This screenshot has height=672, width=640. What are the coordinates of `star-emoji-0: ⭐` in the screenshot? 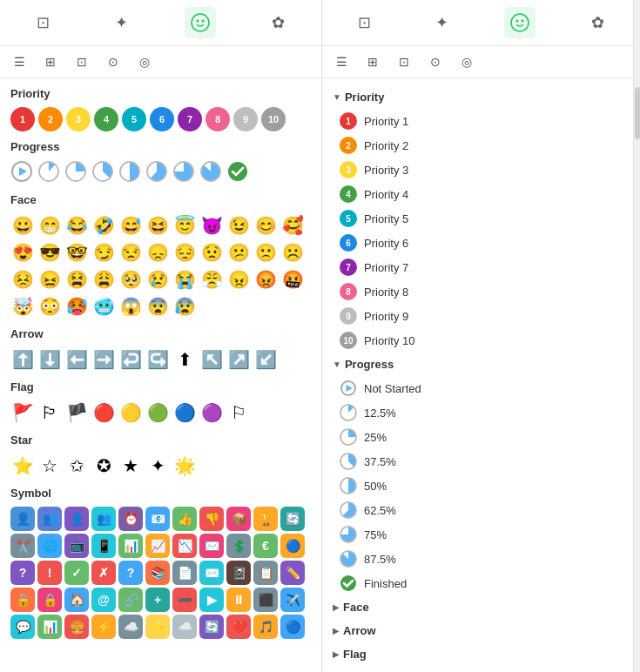 It's located at (23, 466).